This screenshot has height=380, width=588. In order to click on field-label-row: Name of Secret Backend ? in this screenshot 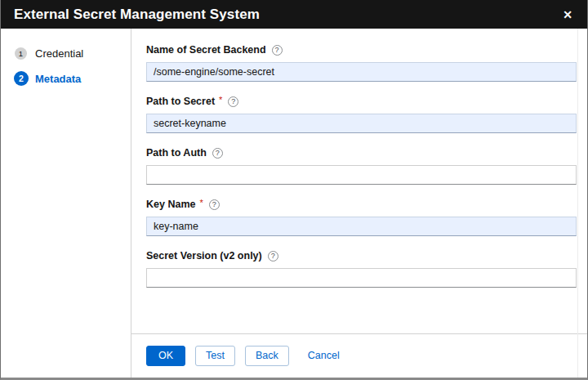, I will do `click(361, 50)`.